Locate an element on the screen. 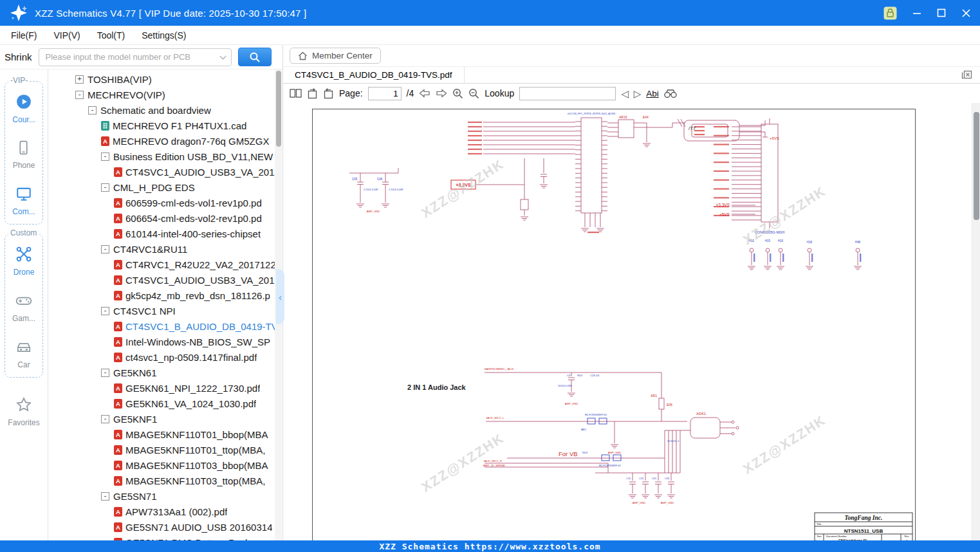 This screenshot has width=980, height=552. sidebar-item-label: Cour... is located at coordinates (23, 120).